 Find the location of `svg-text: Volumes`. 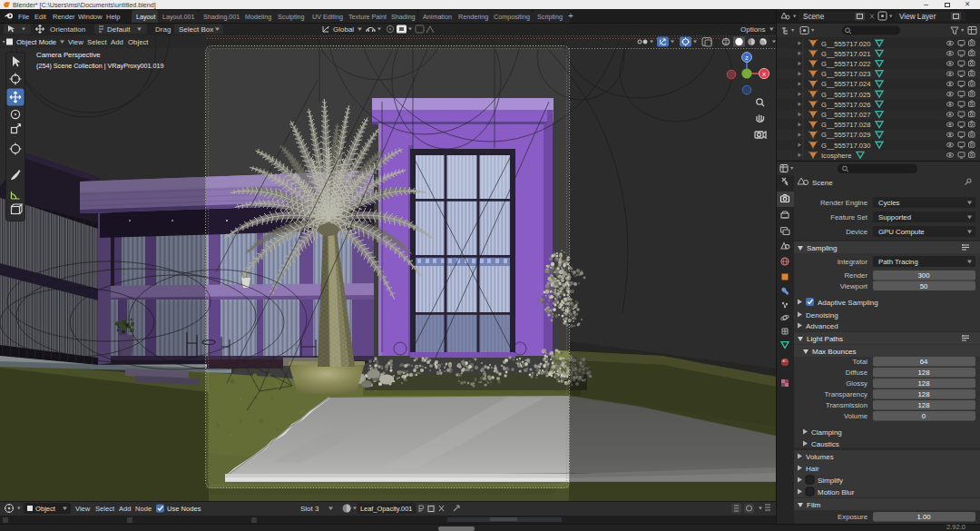

svg-text: Volumes is located at coordinates (820, 457).